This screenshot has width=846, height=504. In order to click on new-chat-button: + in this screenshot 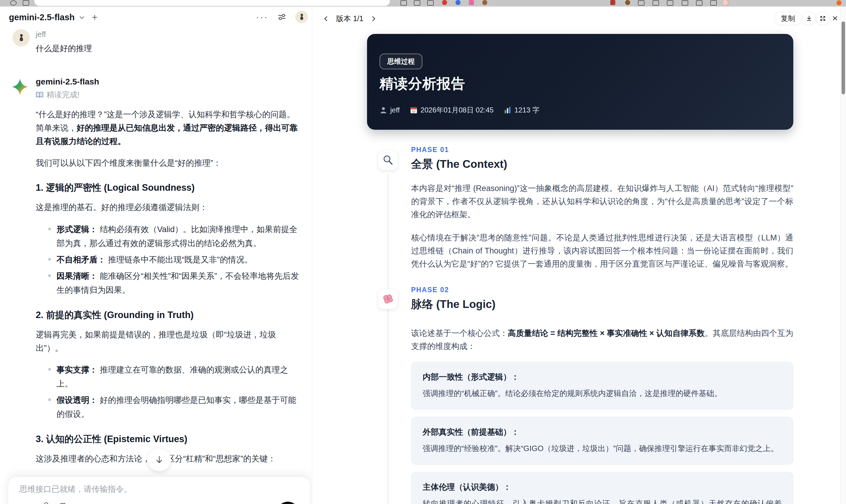, I will do `click(95, 17)`.